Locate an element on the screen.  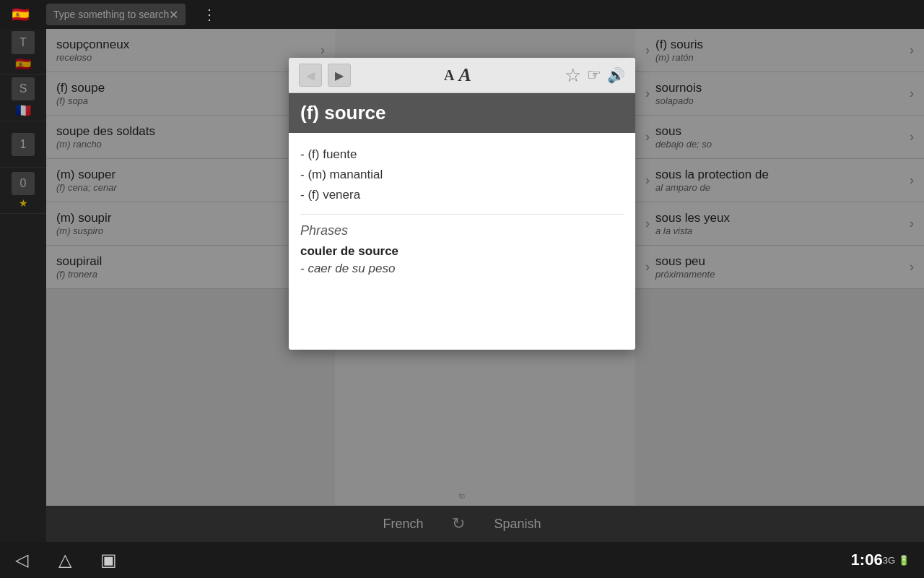
modal-header: (f) source is located at coordinates (462, 113).